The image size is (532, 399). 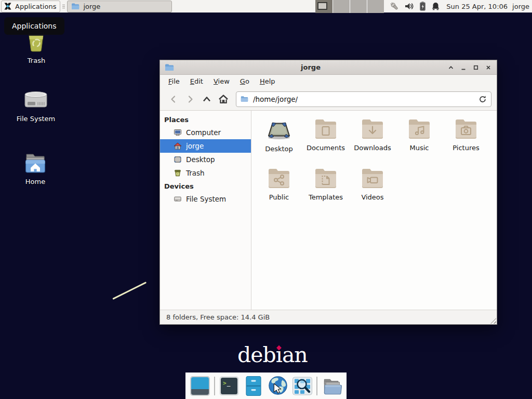 What do you see at coordinates (75, 6) in the screenshot?
I see `folder-icon` at bounding box center [75, 6].